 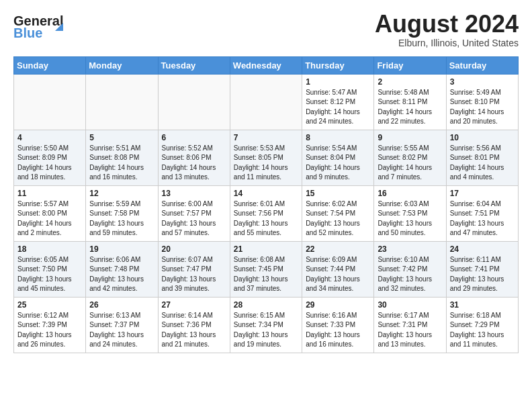 What do you see at coordinates (482, 269) in the screenshot?
I see `calendar-cell: 24Sunrise: 6:11 AM Sunset: 7:41 PM Dayli…` at bounding box center [482, 269].